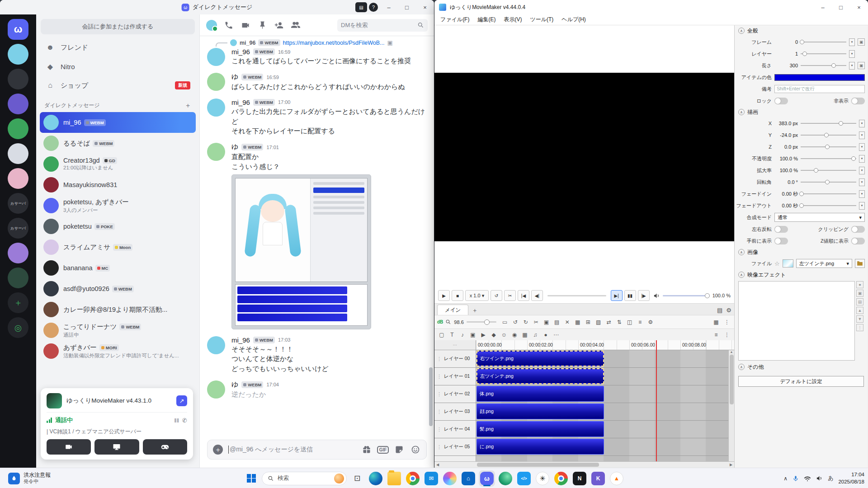  Describe the element at coordinates (413, 479) in the screenshot. I see `taskbar-chrome` at that location.